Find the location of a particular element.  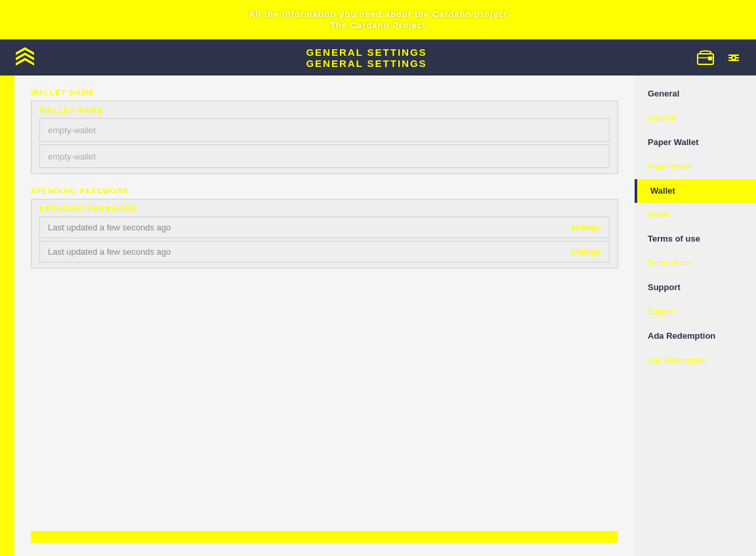

navbar-title-line1: GENERAL SETTINGS is located at coordinates (366, 53).